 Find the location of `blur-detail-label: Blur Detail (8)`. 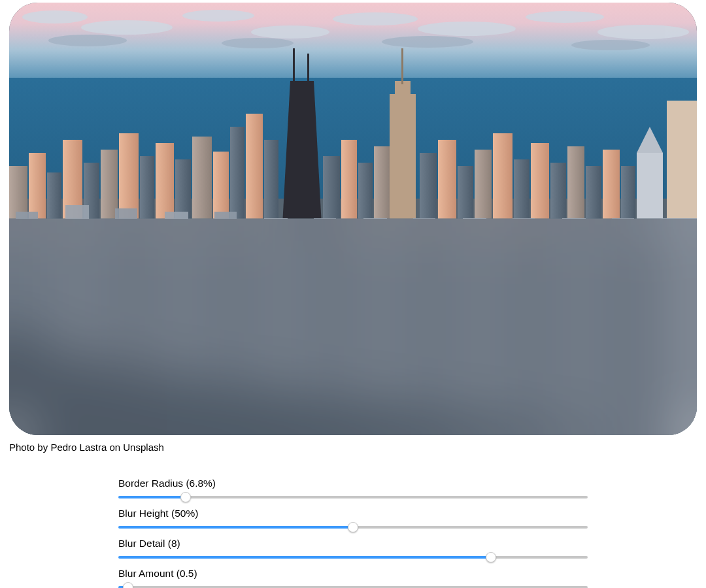

blur-detail-label: Blur Detail (8) is located at coordinates (353, 544).